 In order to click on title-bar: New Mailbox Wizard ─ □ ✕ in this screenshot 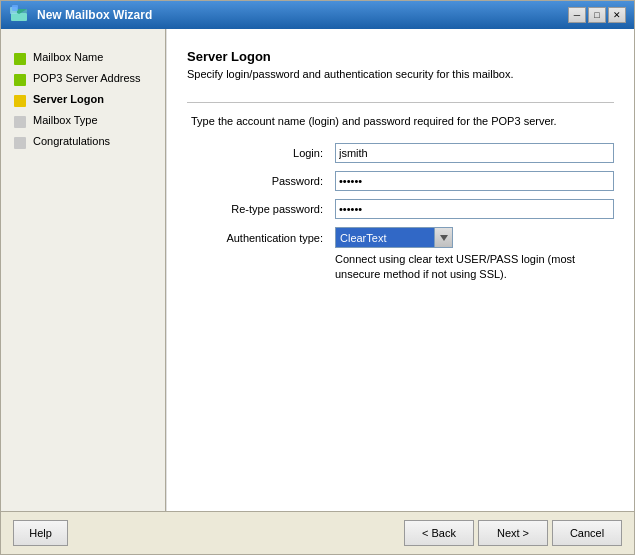, I will do `click(318, 15)`.